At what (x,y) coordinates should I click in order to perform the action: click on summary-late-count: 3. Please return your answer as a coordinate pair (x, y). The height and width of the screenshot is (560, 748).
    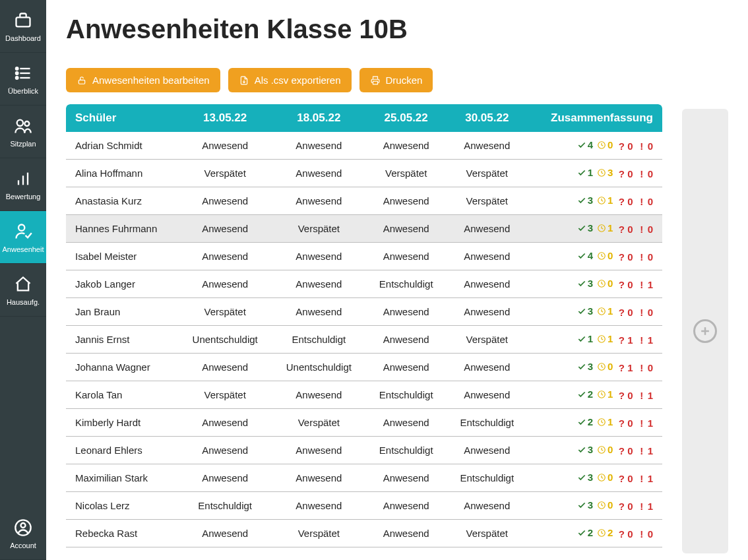
    Looking at the image, I should click on (610, 173).